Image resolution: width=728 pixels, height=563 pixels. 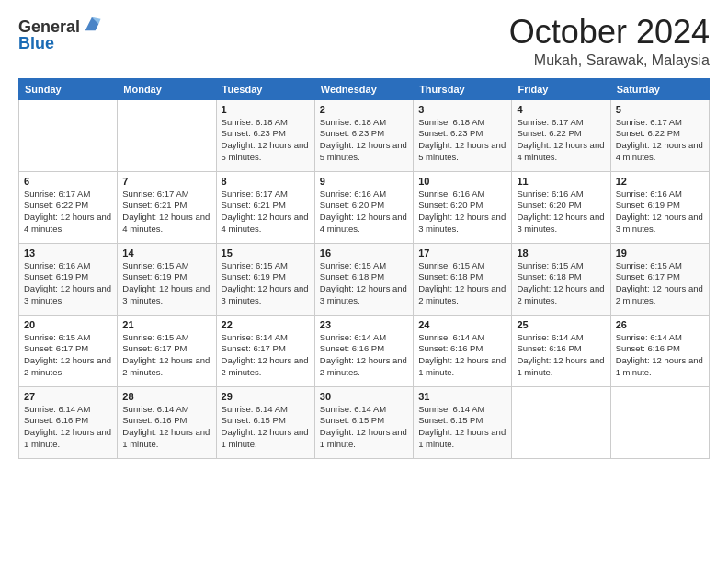 What do you see at coordinates (166, 396) in the screenshot?
I see `day-number: 28` at bounding box center [166, 396].